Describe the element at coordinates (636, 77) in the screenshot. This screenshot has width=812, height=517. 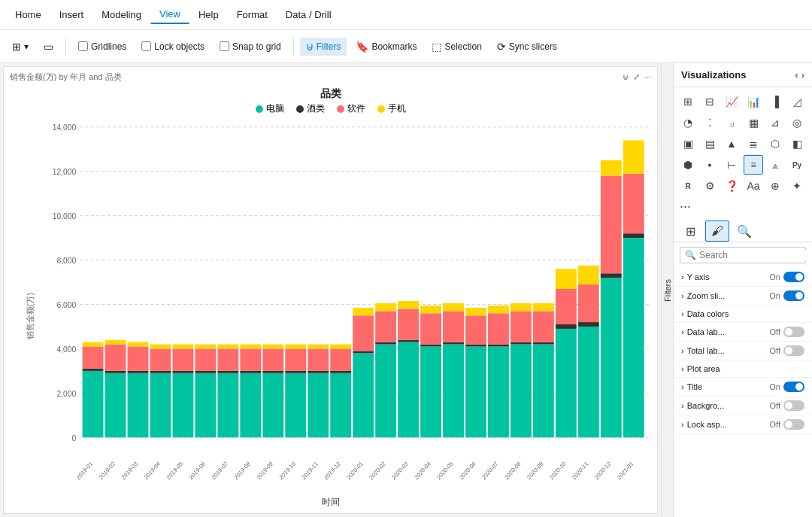
I see `expand-icon: ⤢` at that location.